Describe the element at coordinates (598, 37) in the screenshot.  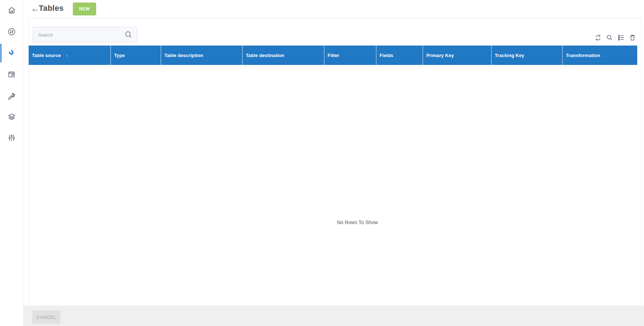
I see `refresh-button` at that location.